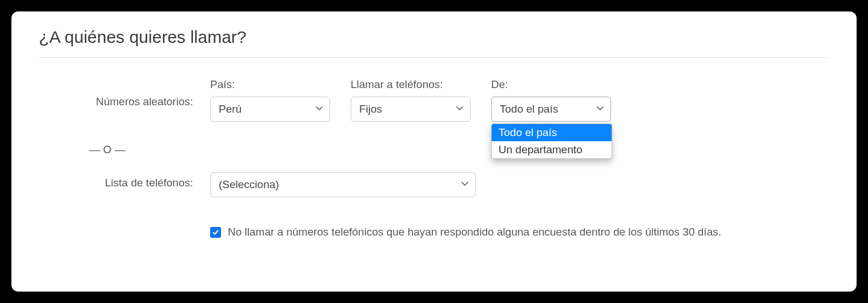  What do you see at coordinates (529, 109) in the screenshot?
I see `from-select-value: Todo el país` at bounding box center [529, 109].